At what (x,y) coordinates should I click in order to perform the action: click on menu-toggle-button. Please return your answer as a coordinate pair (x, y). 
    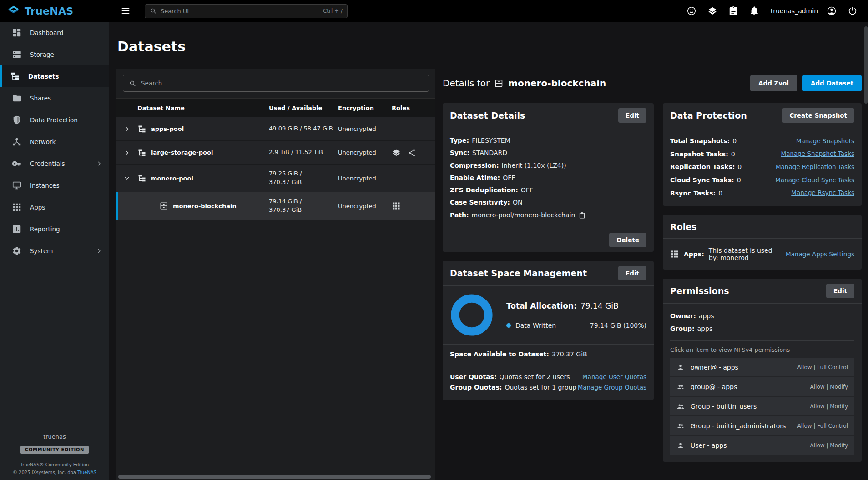
    Looking at the image, I should click on (126, 11).